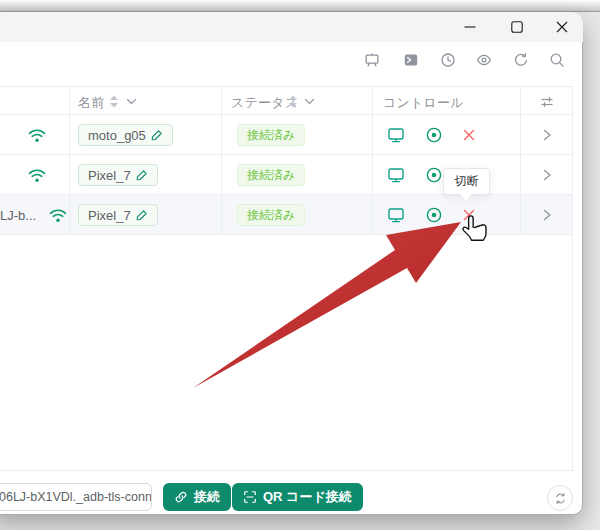 This screenshot has height=530, width=600. Describe the element at coordinates (308, 497) in the screenshot. I see `qr-connect-button-label: QR コード接続` at that location.